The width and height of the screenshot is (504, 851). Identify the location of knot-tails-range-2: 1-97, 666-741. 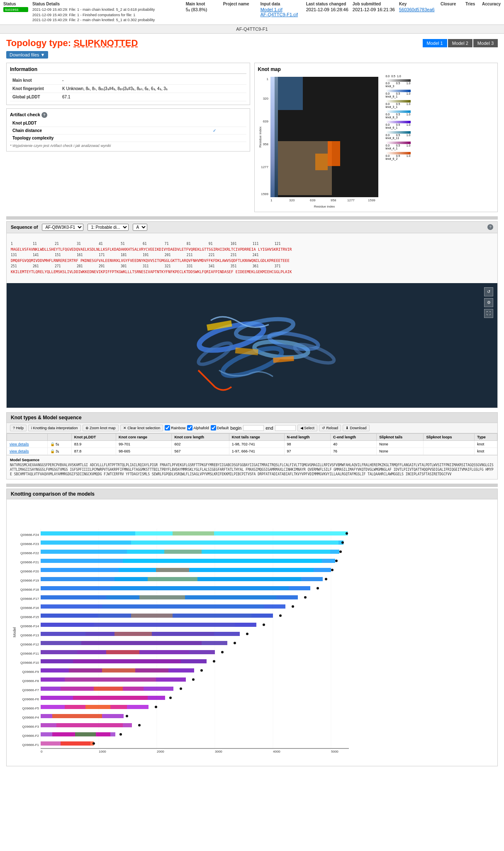
(256, 451).